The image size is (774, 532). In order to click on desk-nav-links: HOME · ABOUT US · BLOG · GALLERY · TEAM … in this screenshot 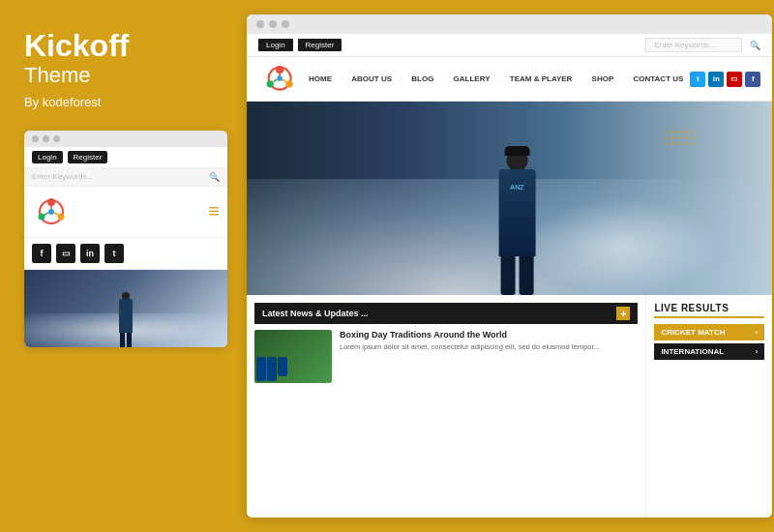, I will do `click(495, 79)`.